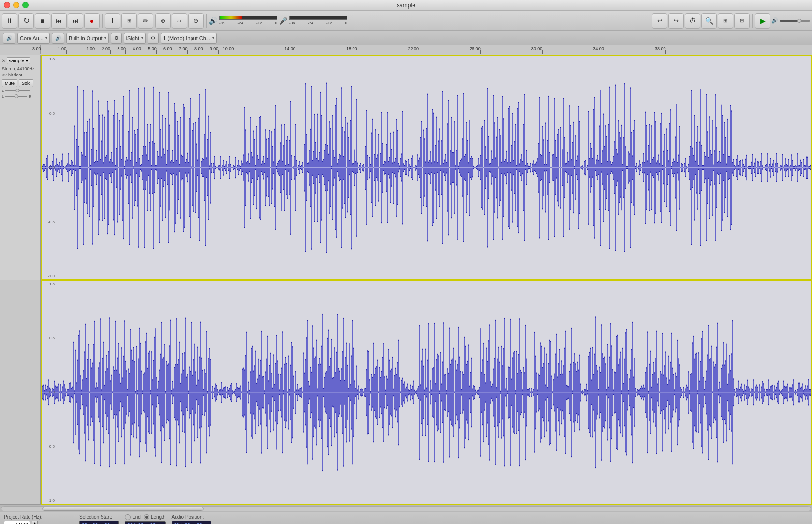  I want to click on track-info-lower, so click(20, 393).